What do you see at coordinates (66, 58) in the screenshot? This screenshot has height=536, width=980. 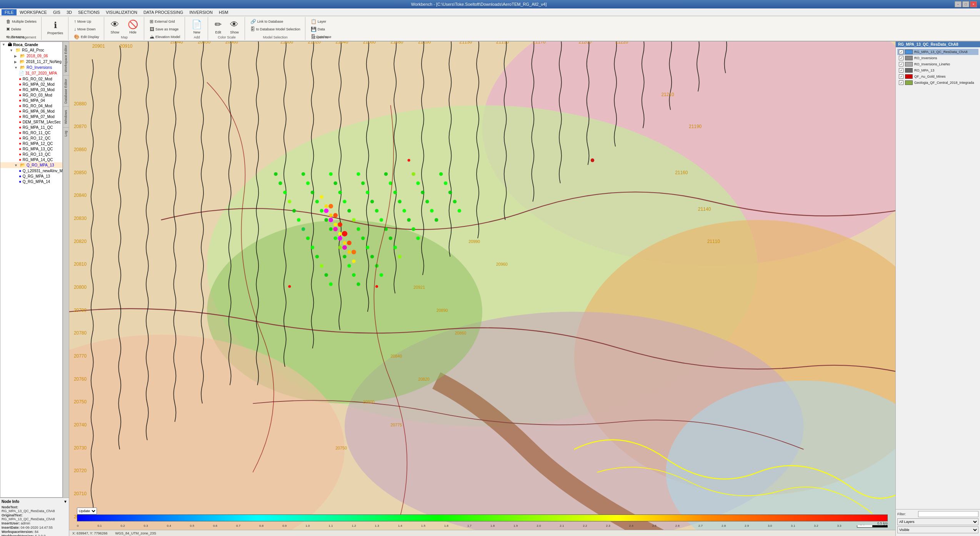 I see `workspace-editor-tab: Workspace Editor` at bounding box center [66, 58].